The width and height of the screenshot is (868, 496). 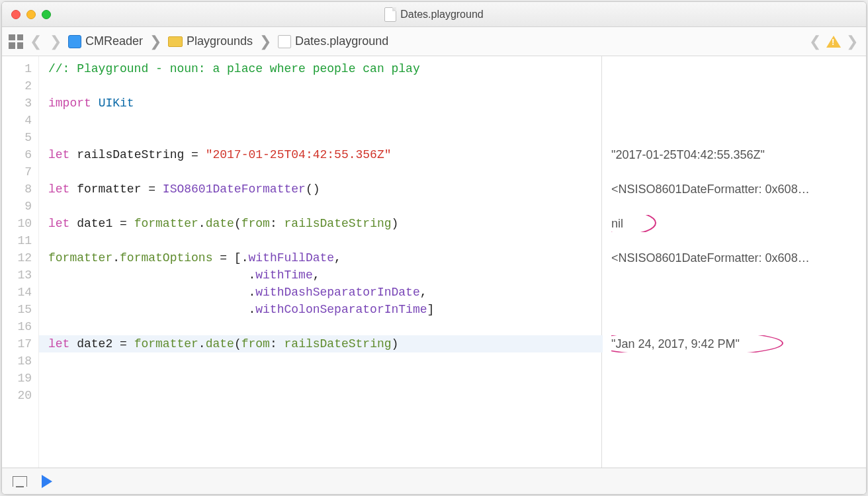 What do you see at coordinates (815, 42) in the screenshot?
I see `issue-back-button: ❮` at bounding box center [815, 42].